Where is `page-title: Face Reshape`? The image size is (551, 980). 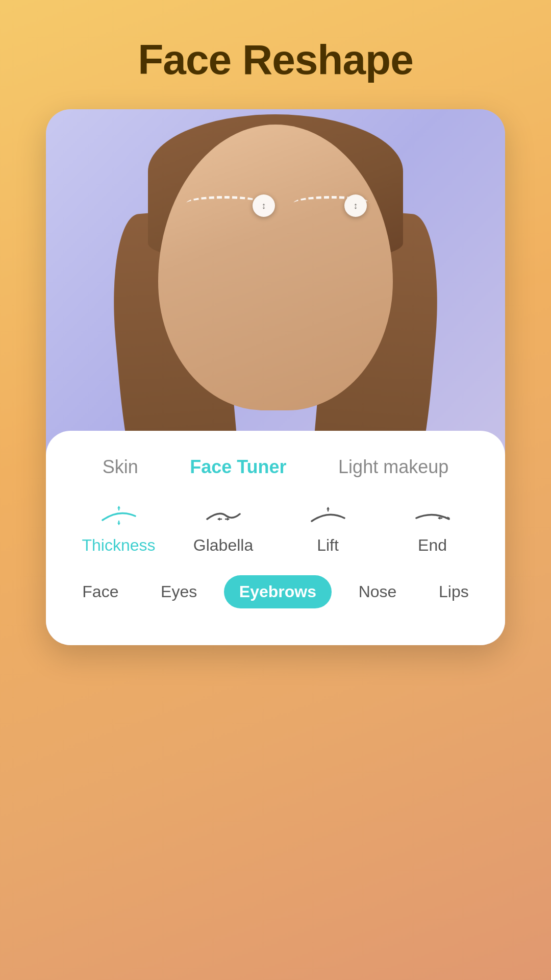 page-title: Face Reshape is located at coordinates (276, 60).